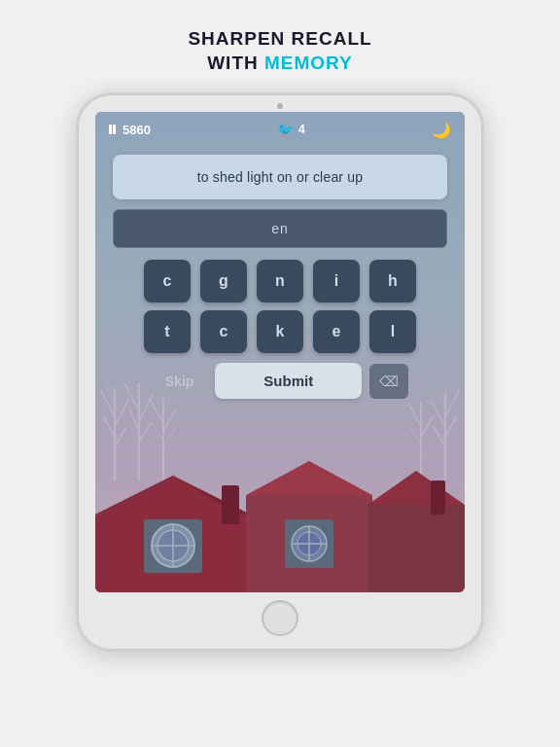 This screenshot has height=747, width=560. I want to click on skip-button: Skip, so click(180, 381).